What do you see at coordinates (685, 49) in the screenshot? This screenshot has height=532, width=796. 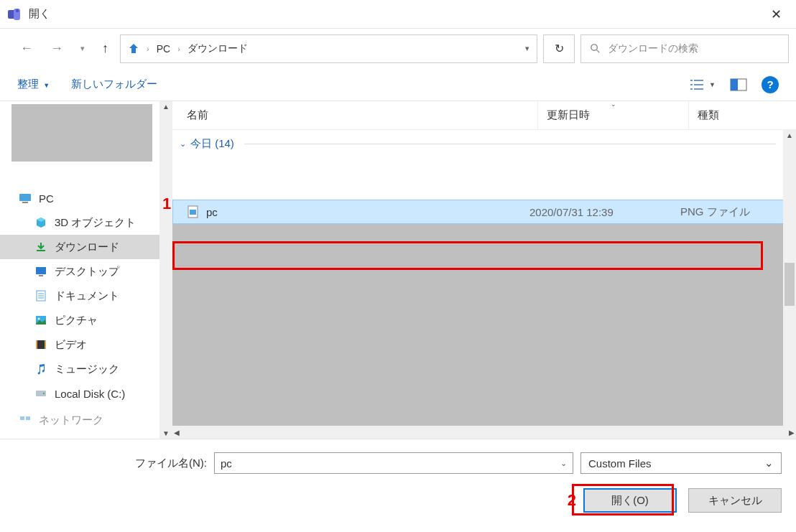 I see `search-input: ダウンロードの検索` at bounding box center [685, 49].